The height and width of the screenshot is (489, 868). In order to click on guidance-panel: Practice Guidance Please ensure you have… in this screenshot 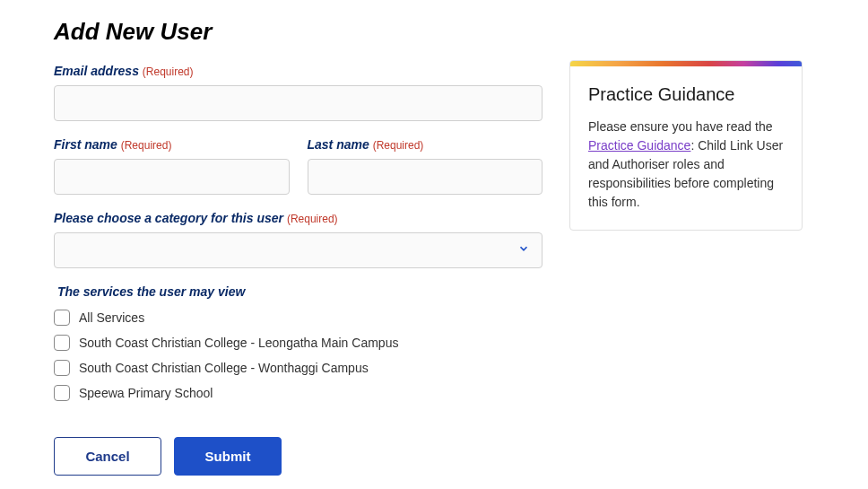, I will do `click(686, 145)`.